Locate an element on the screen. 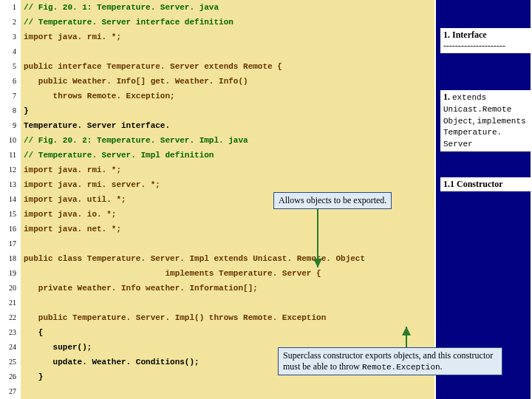  side-note-interface: 1. Interface --------------------- is located at coordinates (486, 41).